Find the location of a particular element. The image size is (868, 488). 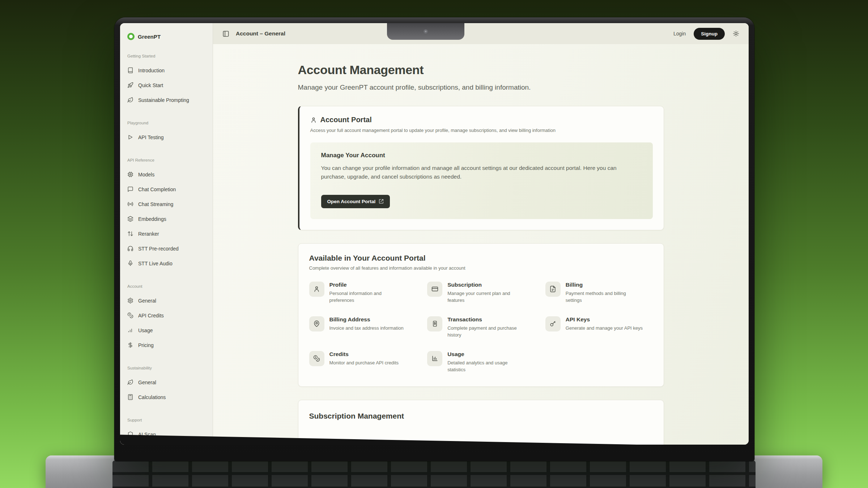

section-label: Sustainability is located at coordinates (166, 368).